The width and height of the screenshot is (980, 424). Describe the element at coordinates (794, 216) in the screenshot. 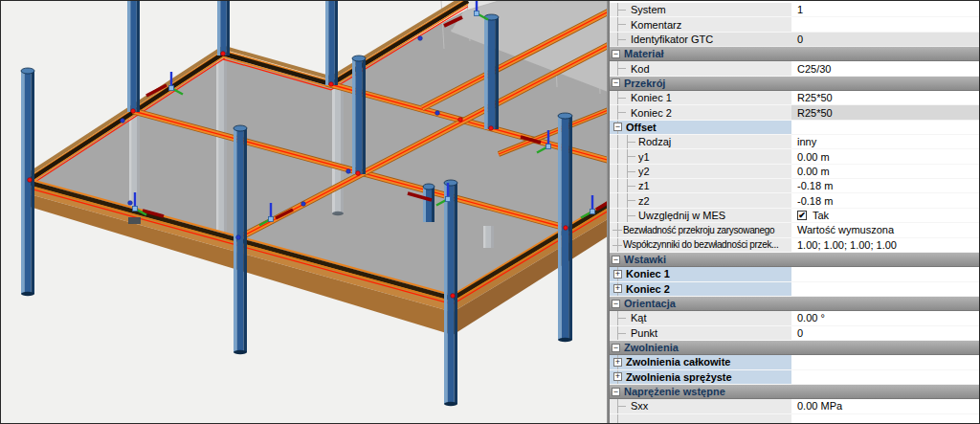

I see `property-row: Uwzględnij w MES✔Tak` at that location.